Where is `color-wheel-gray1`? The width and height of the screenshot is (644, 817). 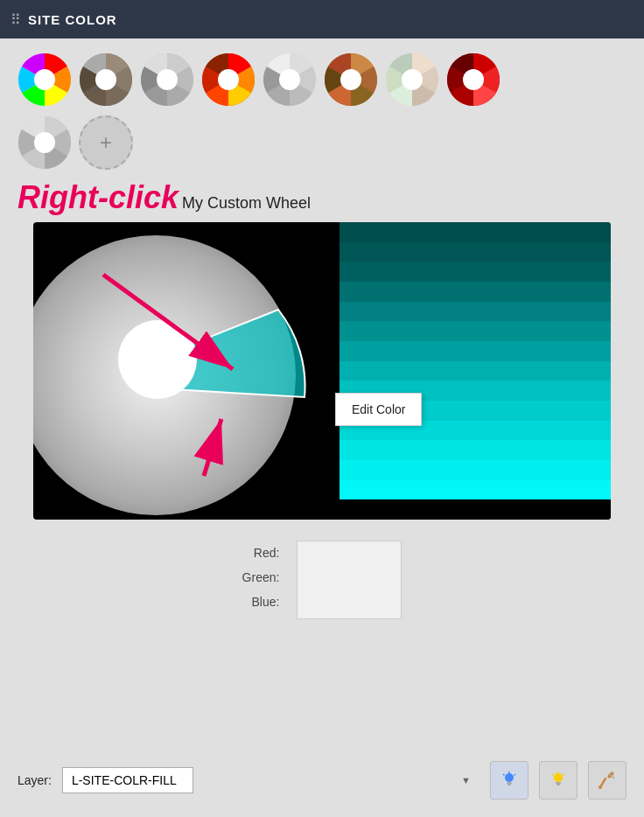 color-wheel-gray1 is located at coordinates (167, 80).